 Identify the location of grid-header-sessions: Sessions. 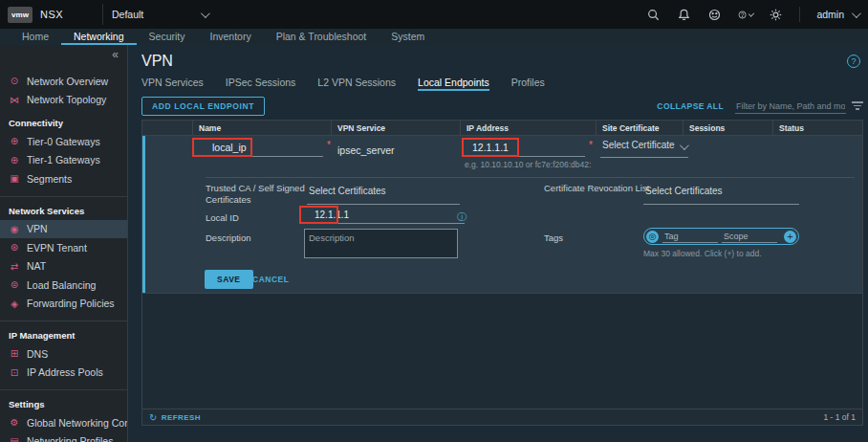
(727, 128).